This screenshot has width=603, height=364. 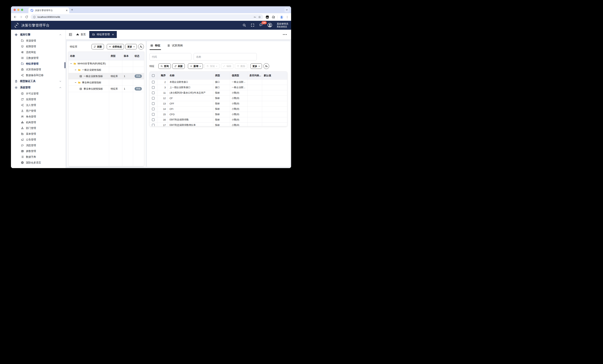 I want to click on sidebar-item-2-1: 应用管理, so click(x=38, y=99).